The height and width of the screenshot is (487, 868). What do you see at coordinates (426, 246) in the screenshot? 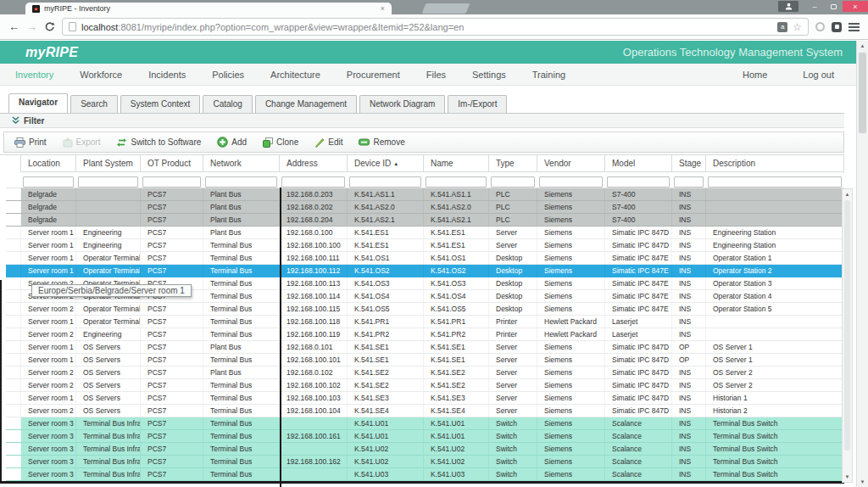
I see `table-row: Server room 1EngineeringPCS7Terminal Bus…` at bounding box center [426, 246].